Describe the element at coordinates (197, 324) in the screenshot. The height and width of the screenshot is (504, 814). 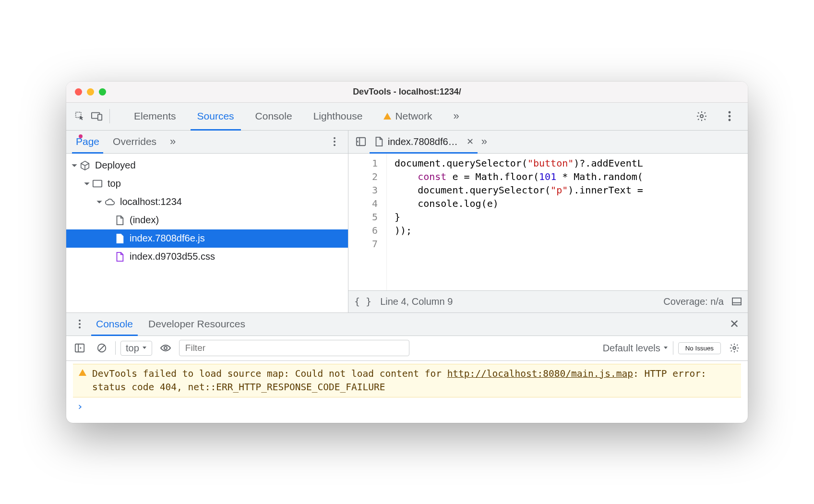
I see `drawer-tab-developer-resources: Developer Resources` at that location.